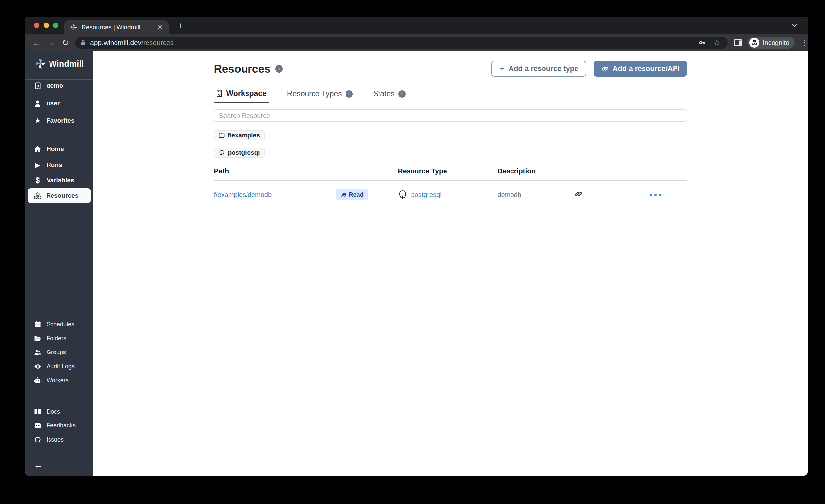 The width and height of the screenshot is (825, 504). I want to click on sidebar-item-user: user, so click(60, 103).